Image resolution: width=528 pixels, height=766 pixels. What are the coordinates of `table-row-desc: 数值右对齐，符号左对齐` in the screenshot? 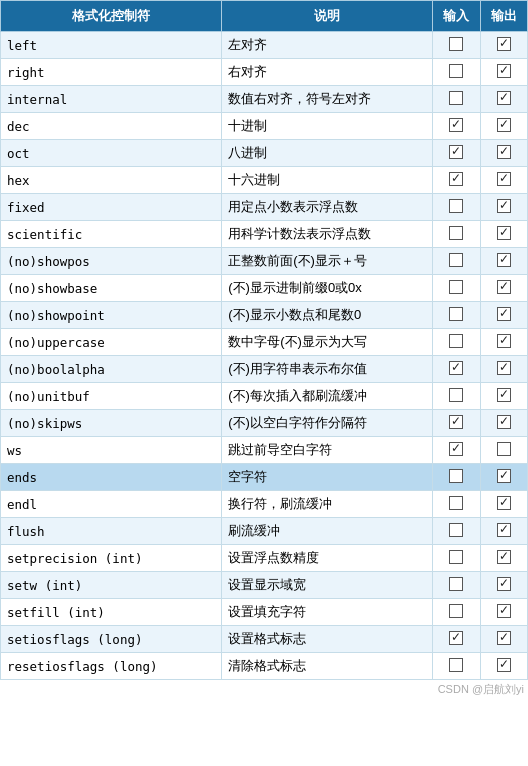 It's located at (328, 100).